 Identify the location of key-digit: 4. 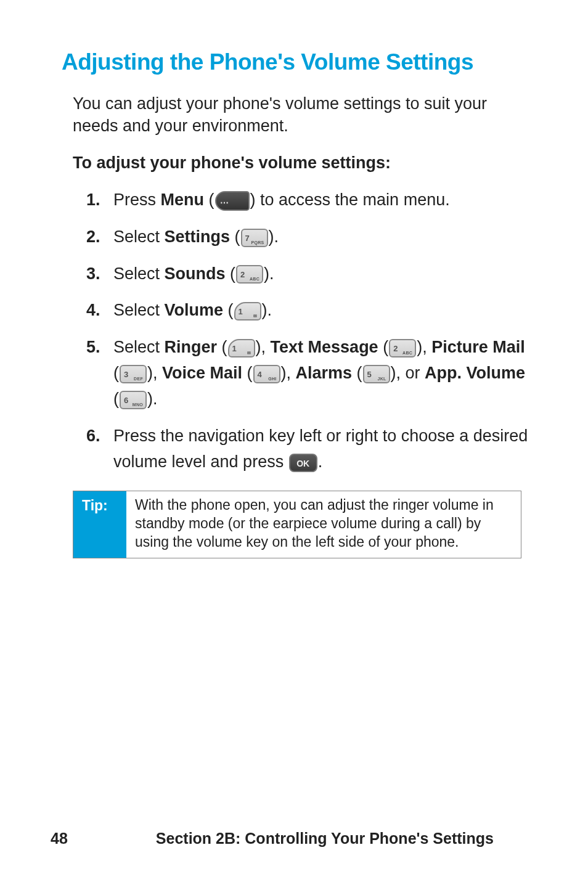
(260, 375).